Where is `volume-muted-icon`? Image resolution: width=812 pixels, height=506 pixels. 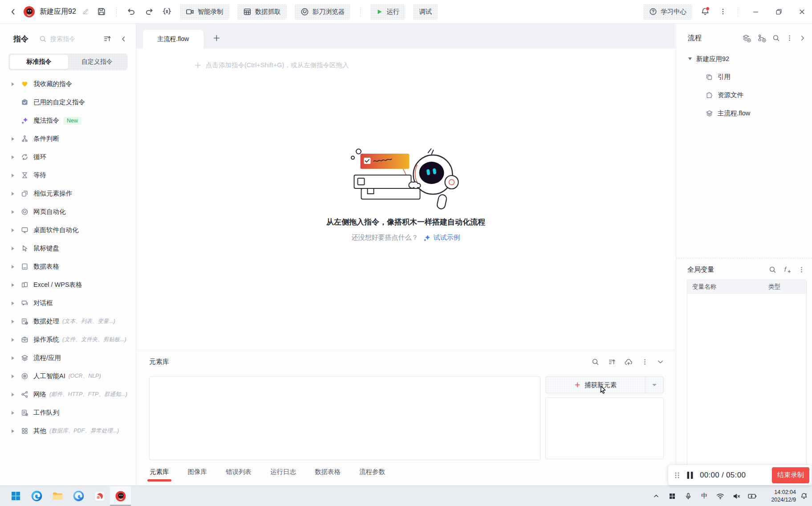 volume-muted-icon is located at coordinates (736, 496).